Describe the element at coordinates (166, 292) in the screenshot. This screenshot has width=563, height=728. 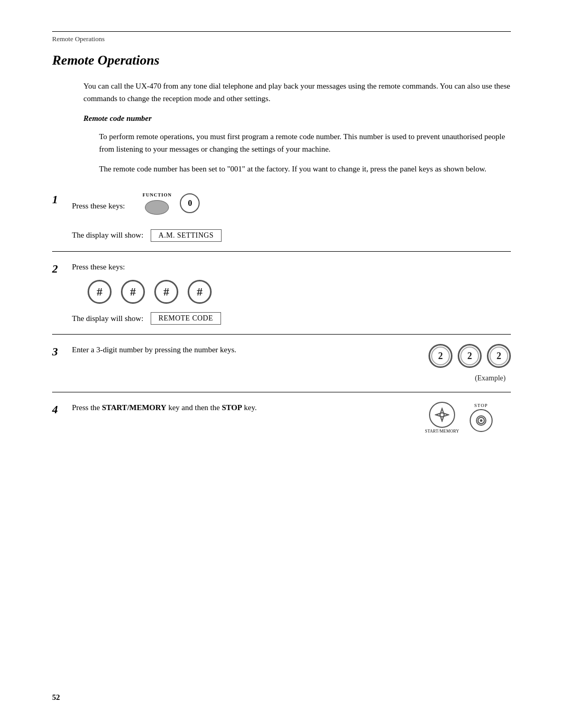
I see `hash-key-3: #` at that location.